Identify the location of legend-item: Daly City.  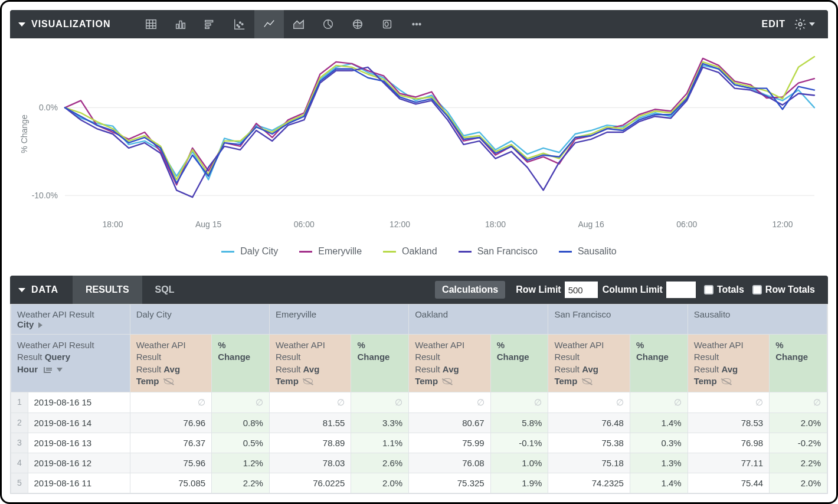
(250, 251).